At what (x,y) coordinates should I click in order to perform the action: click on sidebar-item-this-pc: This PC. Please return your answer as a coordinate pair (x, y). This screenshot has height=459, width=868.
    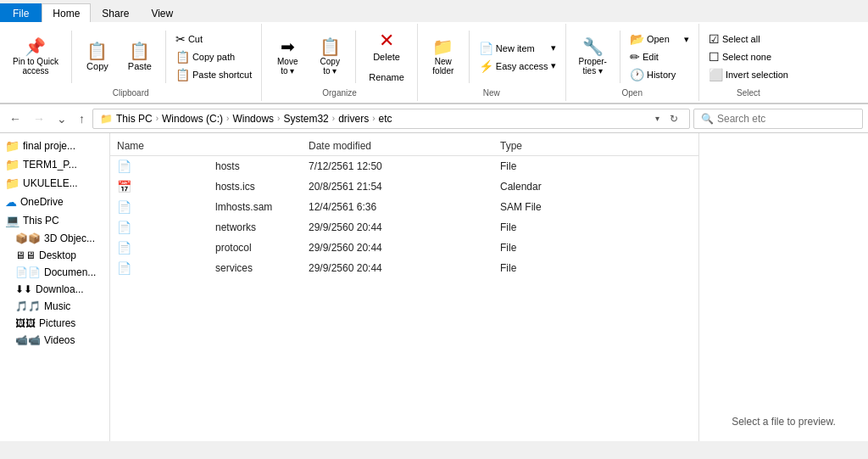
    Looking at the image, I should click on (54, 221).